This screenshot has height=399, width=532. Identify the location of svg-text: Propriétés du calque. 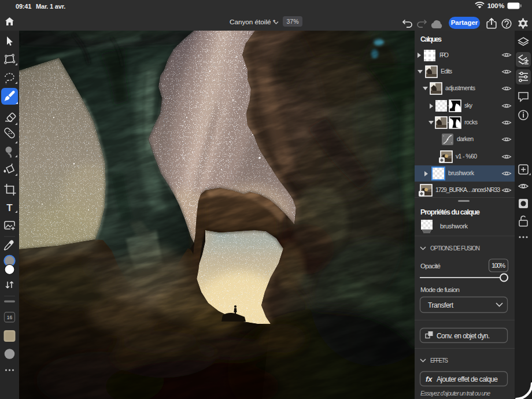
(450, 212).